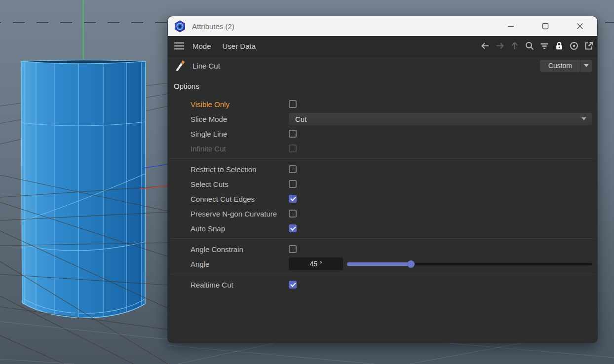 The image size is (614, 364). Describe the element at coordinates (293, 199) in the screenshot. I see `checkbox-connect-cut-edges` at that location.